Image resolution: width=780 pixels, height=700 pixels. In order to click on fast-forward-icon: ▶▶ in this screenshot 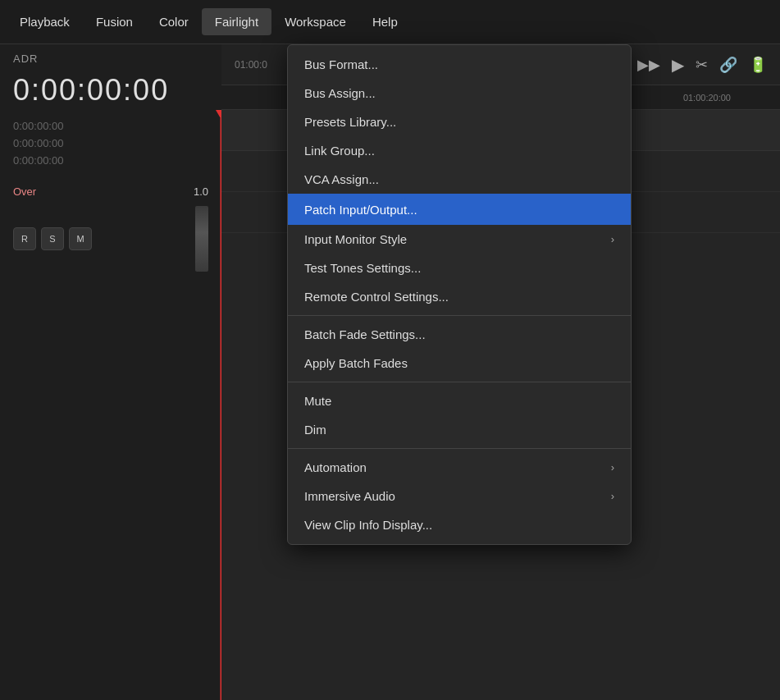, I will do `click(649, 65)`.